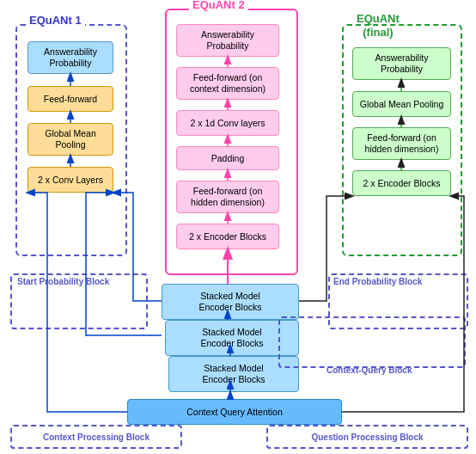 This screenshot has width=476, height=454. What do you see at coordinates (378, 282) in the screenshot?
I see `end-probability-label: End Probability Block` at bounding box center [378, 282].